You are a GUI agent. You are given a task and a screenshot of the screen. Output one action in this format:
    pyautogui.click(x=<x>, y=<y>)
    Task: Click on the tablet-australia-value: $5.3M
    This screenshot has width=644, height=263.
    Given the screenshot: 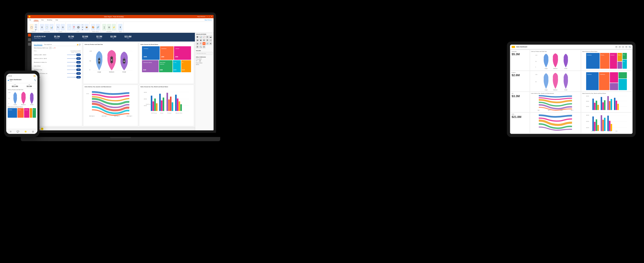 What is the action you would take?
    pyautogui.click(x=520, y=54)
    